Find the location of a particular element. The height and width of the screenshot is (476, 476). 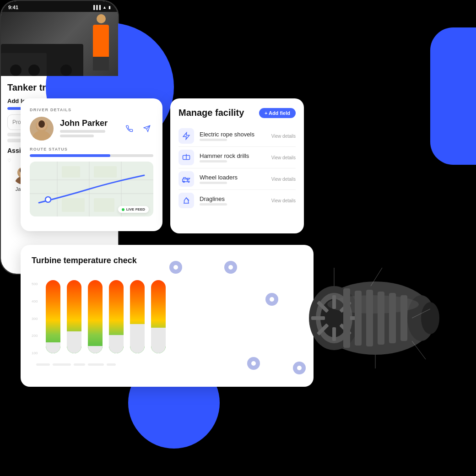

turbine-title: Turbine temperature check is located at coordinates (167, 261).